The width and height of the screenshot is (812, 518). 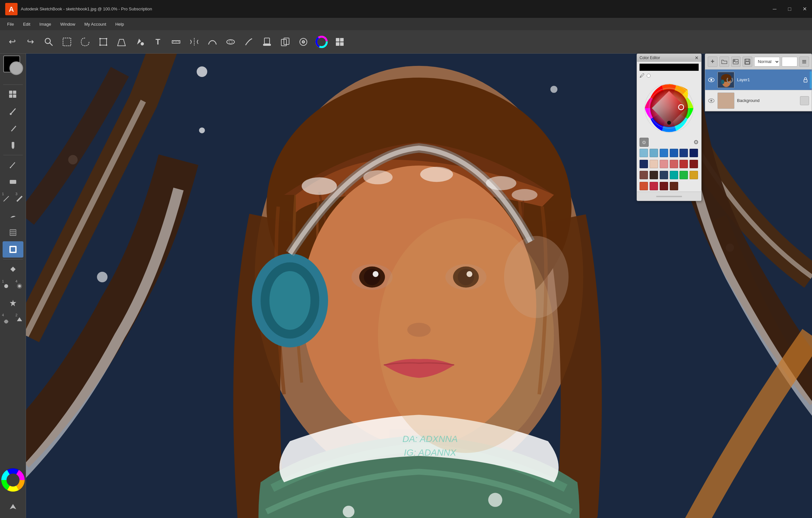 I want to click on menu-edit: Edit, so click(x=27, y=24).